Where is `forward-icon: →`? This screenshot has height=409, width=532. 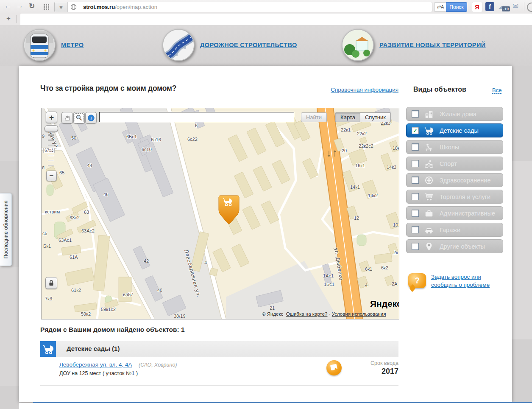 forward-icon: → is located at coordinates (19, 6).